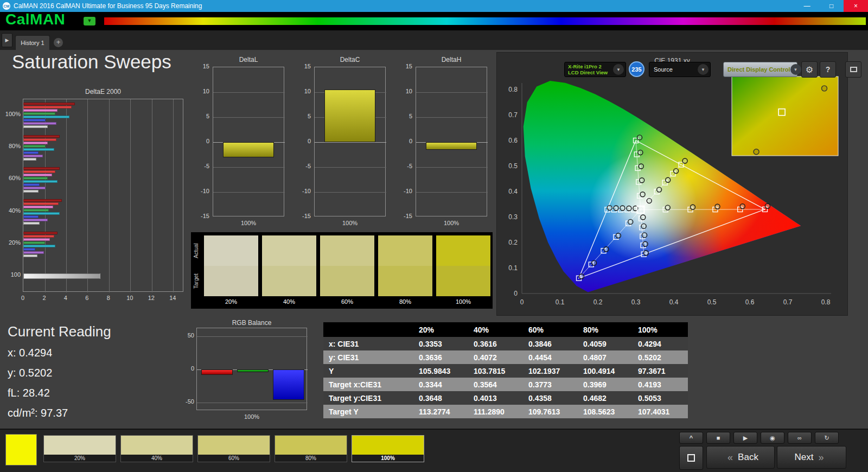  I want to click on swatch-label: 20%, so click(231, 302).